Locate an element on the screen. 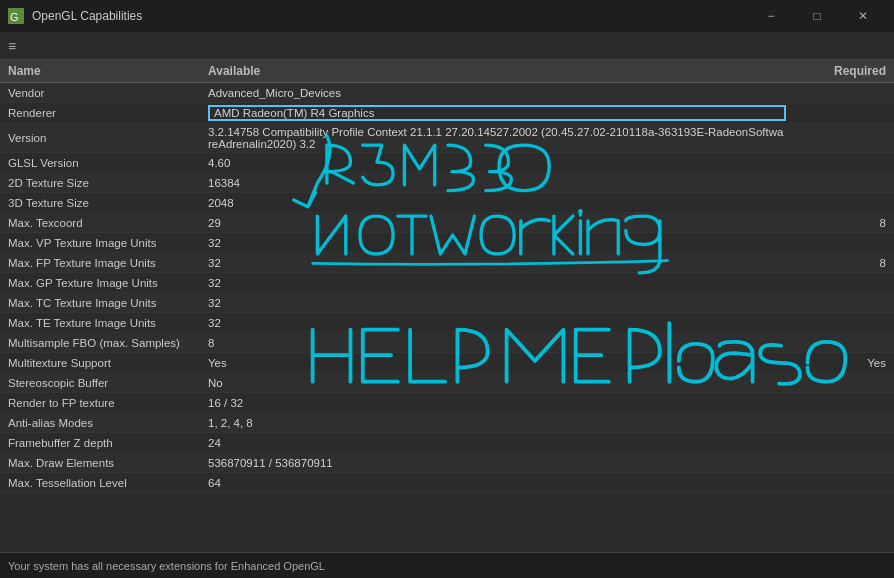 The width and height of the screenshot is (894, 578). cell-available: Advanced_Micro_Devices is located at coordinates (497, 93).